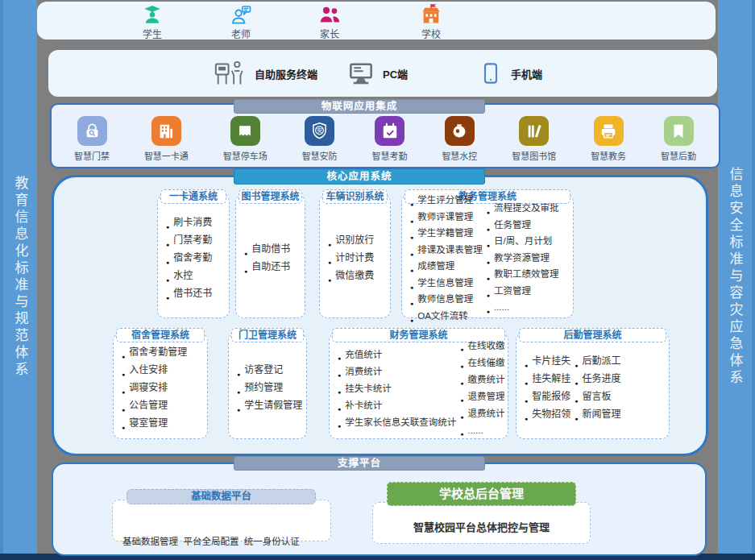  Describe the element at coordinates (351, 243) in the screenshot. I see `feature-item: ●识别放行` at that location.